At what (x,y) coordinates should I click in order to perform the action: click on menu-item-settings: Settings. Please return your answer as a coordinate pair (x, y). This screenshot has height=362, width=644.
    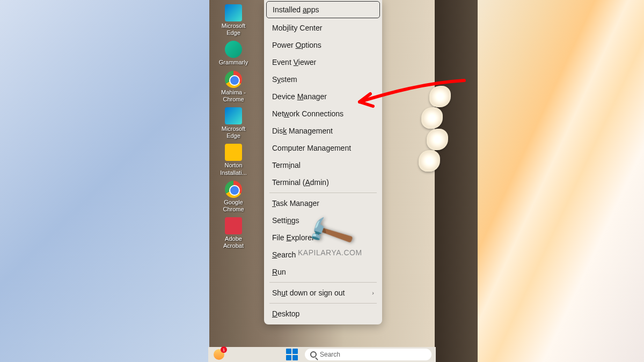
    Looking at the image, I should click on (323, 220).